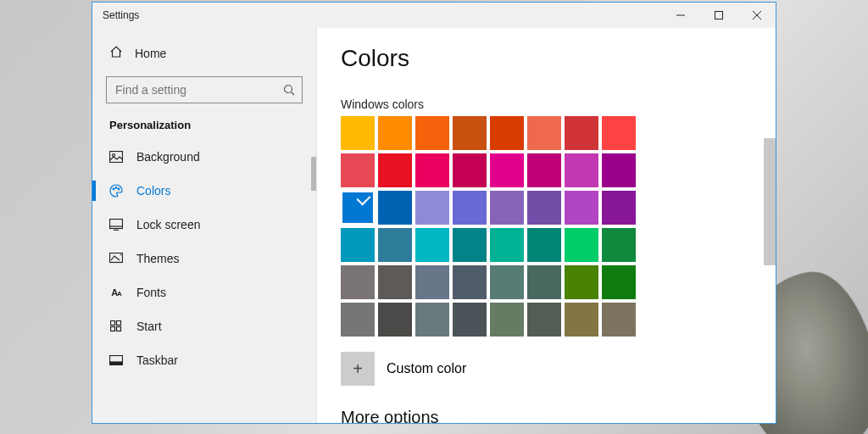 This screenshot has width=868, height=434. What do you see at coordinates (546, 369) in the screenshot?
I see `custom-color-row: + Custom color` at bounding box center [546, 369].